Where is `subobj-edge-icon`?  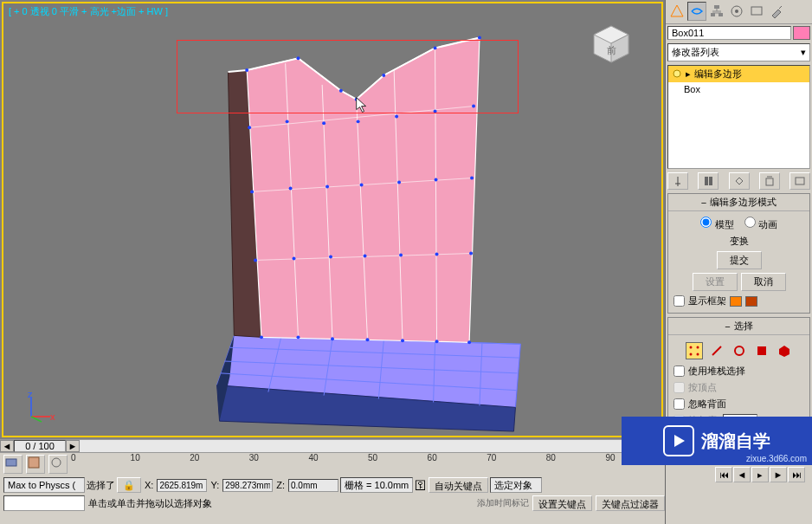
subobj-edge-icon is located at coordinates (717, 351).